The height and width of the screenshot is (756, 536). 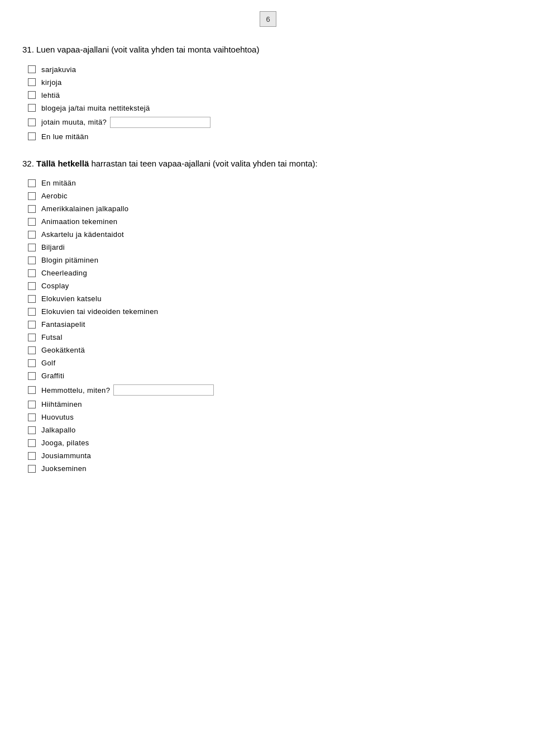 What do you see at coordinates (268, 430) in the screenshot?
I see `list-item: Jalkapallo` at bounding box center [268, 430].